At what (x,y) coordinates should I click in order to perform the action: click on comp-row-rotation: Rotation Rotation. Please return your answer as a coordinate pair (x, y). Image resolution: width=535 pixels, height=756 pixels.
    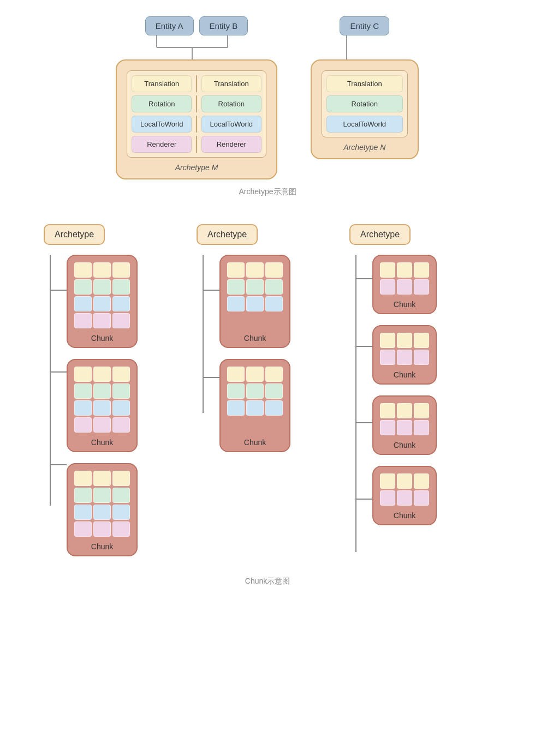
    Looking at the image, I should click on (197, 104).